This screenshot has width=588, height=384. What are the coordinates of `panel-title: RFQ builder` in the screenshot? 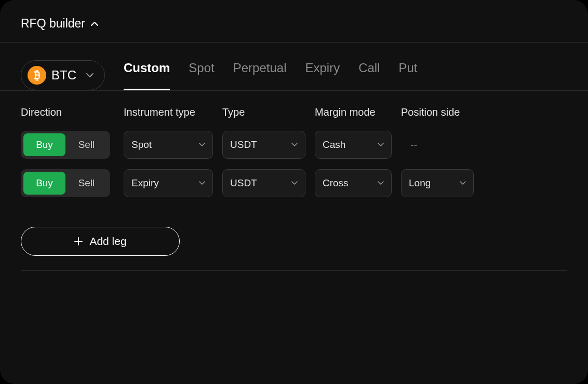 It's located at (53, 24).